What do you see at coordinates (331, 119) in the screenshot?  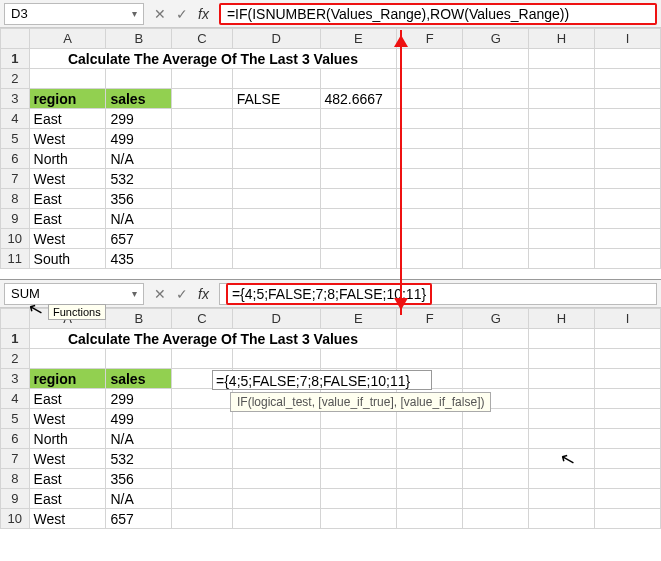 I see `table-row: 4East299` at bounding box center [331, 119].